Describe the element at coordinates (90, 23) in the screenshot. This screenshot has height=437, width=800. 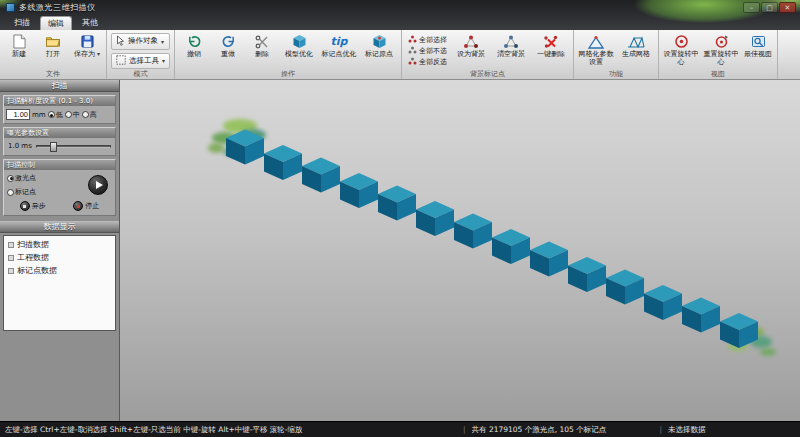
I see `tab-other: 其他` at that location.